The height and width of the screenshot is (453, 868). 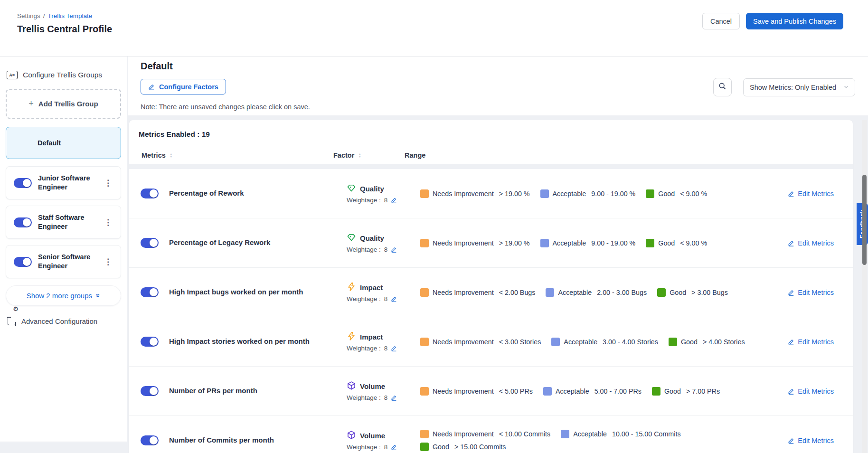 What do you see at coordinates (64, 104) in the screenshot?
I see `add-trellis-group-button: + Add Trellis Group` at bounding box center [64, 104].